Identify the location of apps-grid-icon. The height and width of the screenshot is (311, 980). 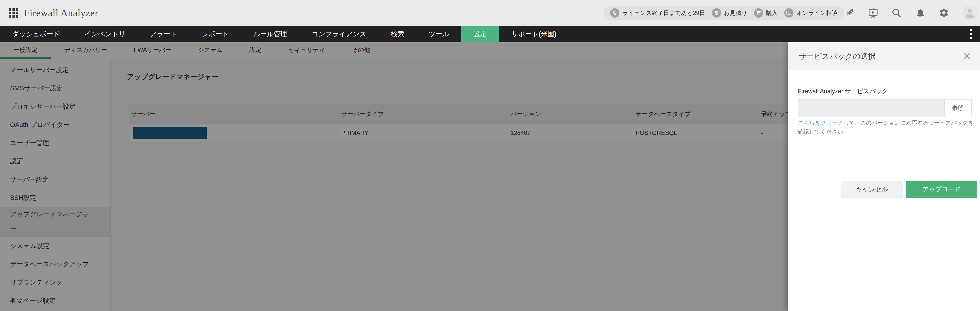
(14, 13).